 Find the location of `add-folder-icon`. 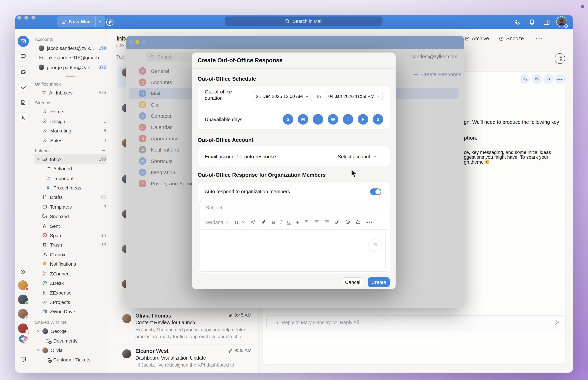

add-folder-icon is located at coordinates (104, 151).